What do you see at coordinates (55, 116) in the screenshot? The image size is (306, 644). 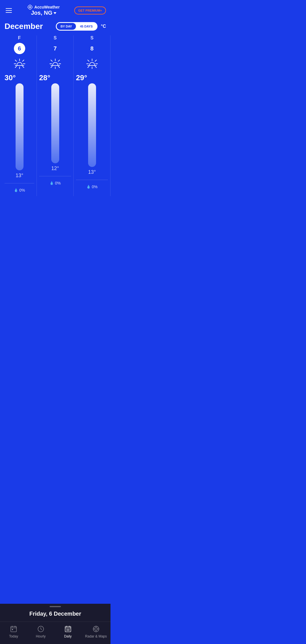 I see `day-col: S 7 28° 12°` at bounding box center [55, 116].